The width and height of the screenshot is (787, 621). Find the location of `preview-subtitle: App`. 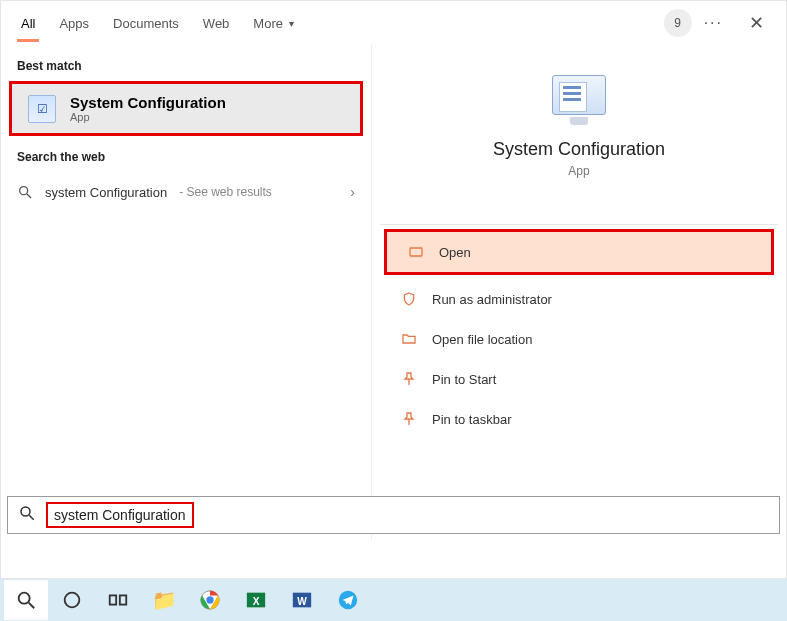

preview-subtitle: App is located at coordinates (579, 171).